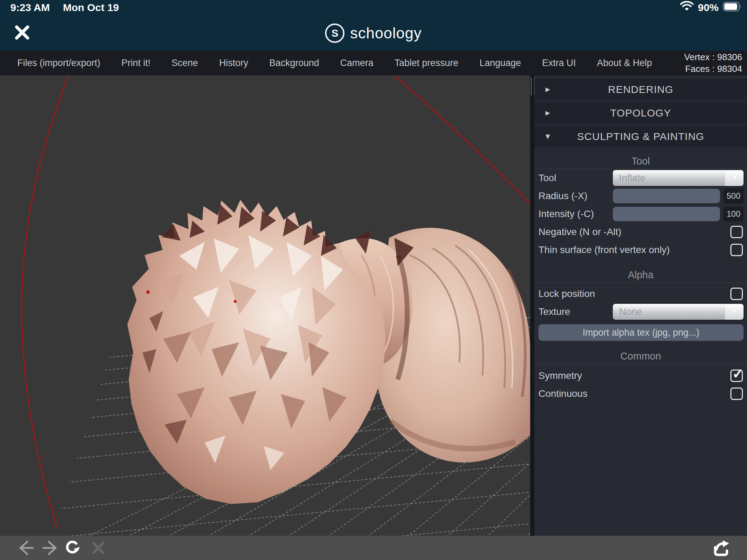 Image resolution: width=747 pixels, height=560 pixels. What do you see at coordinates (640, 394) in the screenshot?
I see `continuous-row: Continuous` at bounding box center [640, 394].